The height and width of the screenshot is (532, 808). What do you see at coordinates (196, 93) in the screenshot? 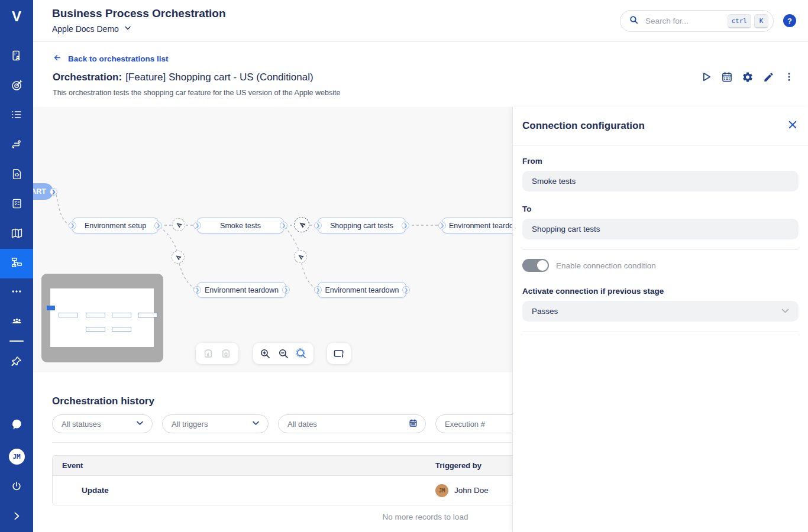
I see `orchestration-description: This orchestration tests the shopping ca…` at bounding box center [196, 93].